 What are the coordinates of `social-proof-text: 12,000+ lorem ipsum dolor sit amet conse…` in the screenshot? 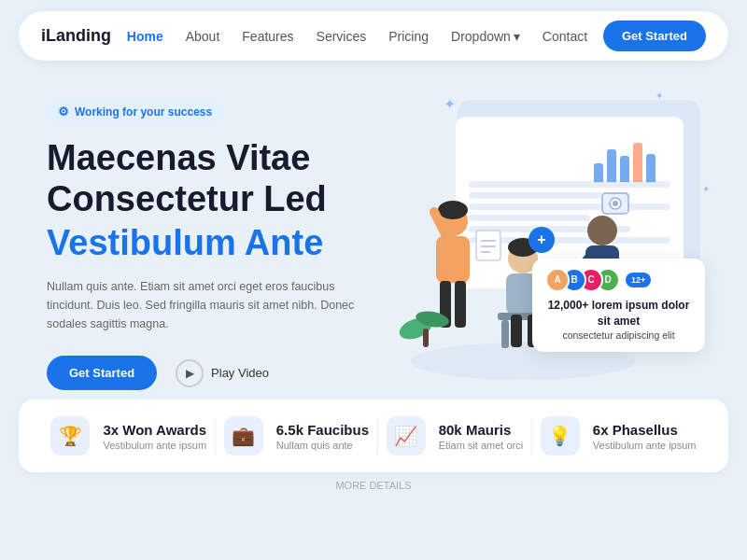 It's located at (618, 320).